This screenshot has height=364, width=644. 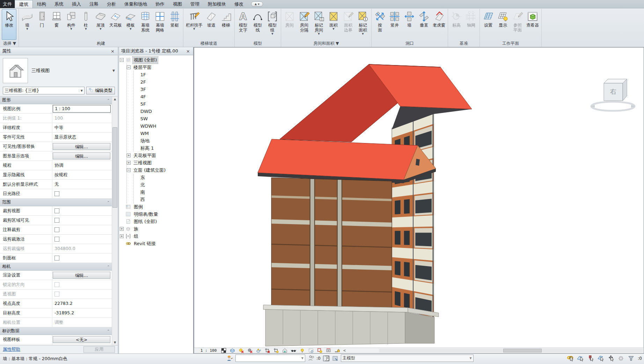 What do you see at coordinates (82, 137) in the screenshot?
I see `property-value: 显示原状态` at bounding box center [82, 137].